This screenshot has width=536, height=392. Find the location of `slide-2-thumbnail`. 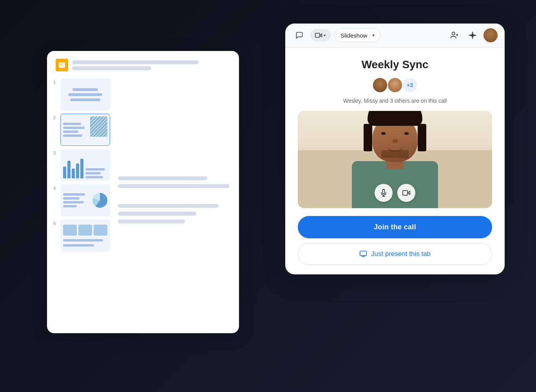

slide-2-thumbnail is located at coordinates (85, 130).